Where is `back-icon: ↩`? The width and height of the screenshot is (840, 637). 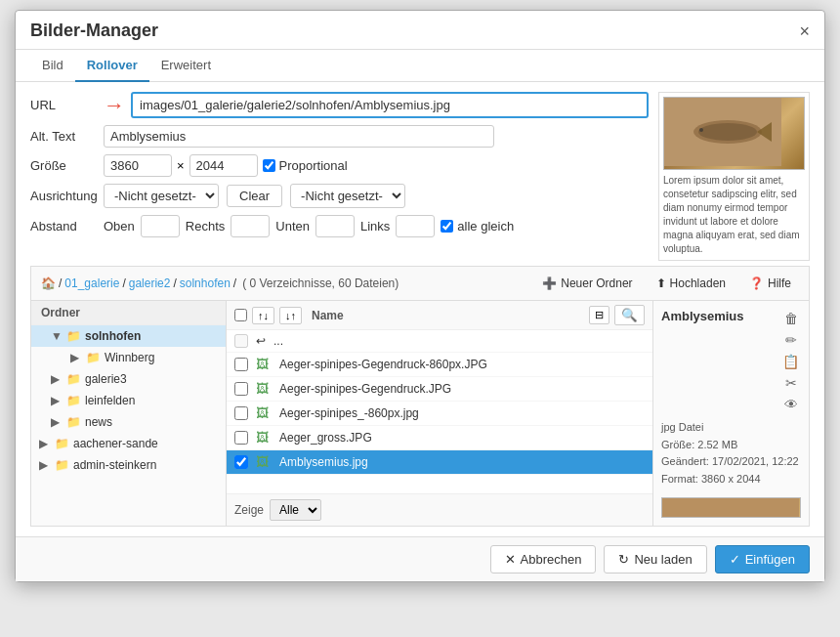 back-icon: ↩ is located at coordinates (261, 341).